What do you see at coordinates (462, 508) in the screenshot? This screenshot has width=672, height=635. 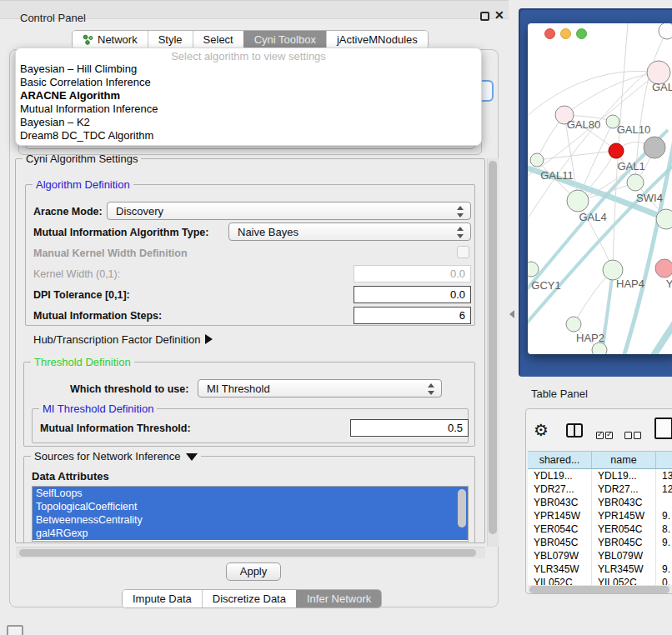 I see `list-scrollbar` at bounding box center [462, 508].